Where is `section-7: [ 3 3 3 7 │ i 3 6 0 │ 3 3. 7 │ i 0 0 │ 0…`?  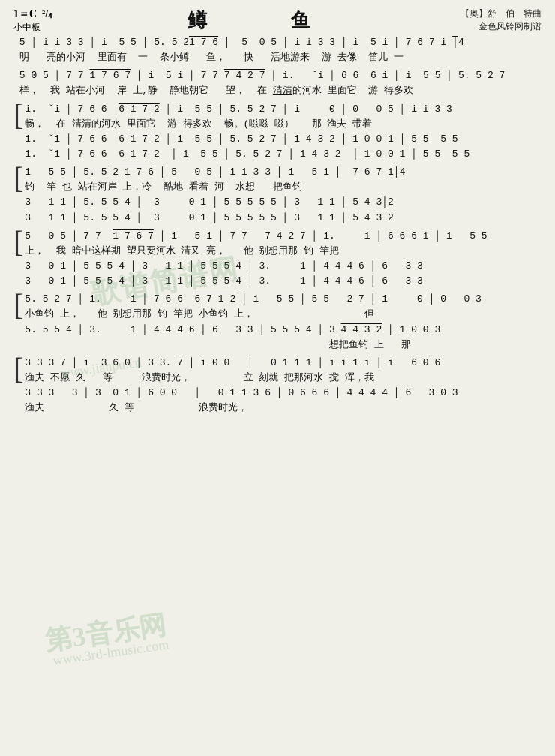 section-7: [ 3 3 3 7 │ i 3 6 0 │ 3 3. 7 │ i 0 0 │ 0… is located at coordinates (278, 386).